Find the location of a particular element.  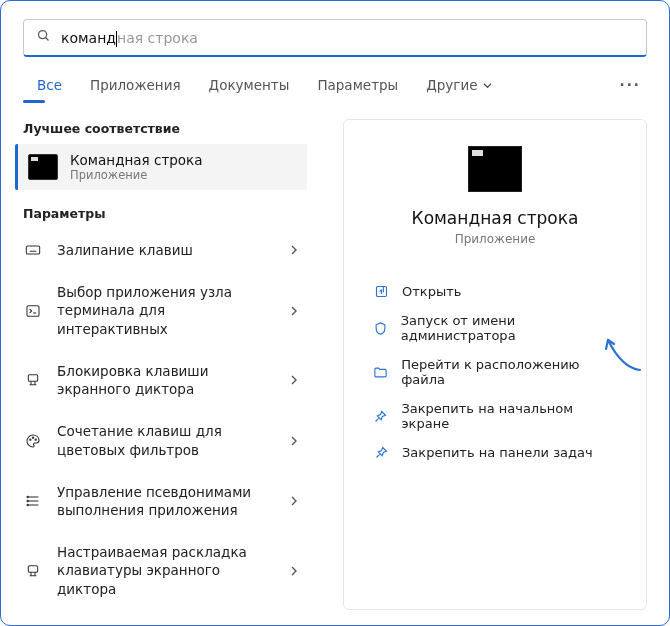

terminal-icon is located at coordinates (33, 311).